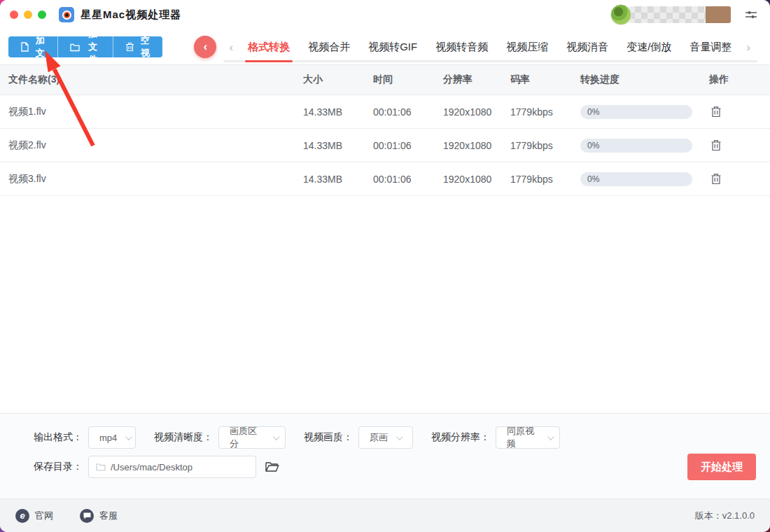 This screenshot has width=770, height=532. I want to click on settings-row-2: 保存目录： 开始处理, so click(395, 467).